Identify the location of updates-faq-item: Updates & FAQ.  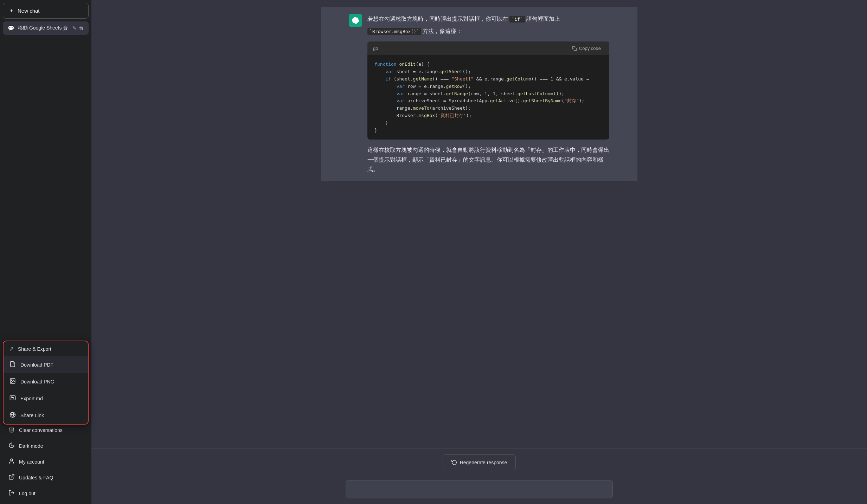
(46, 477).